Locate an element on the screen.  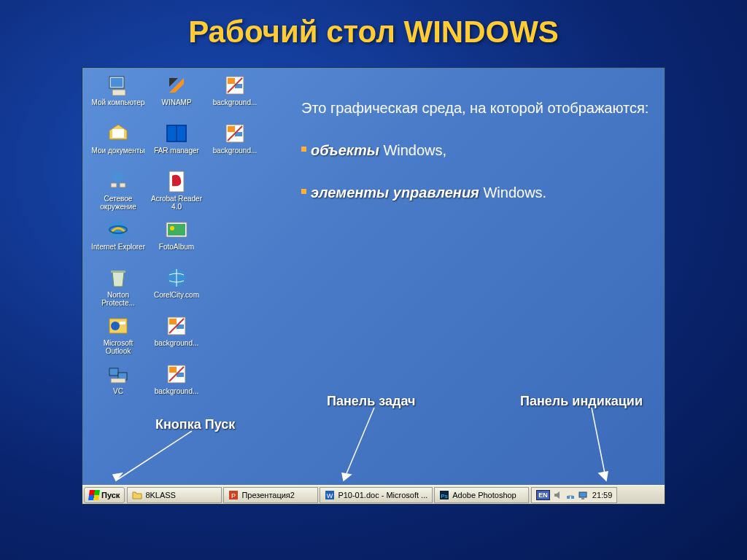
svg-text: W is located at coordinates (330, 496).